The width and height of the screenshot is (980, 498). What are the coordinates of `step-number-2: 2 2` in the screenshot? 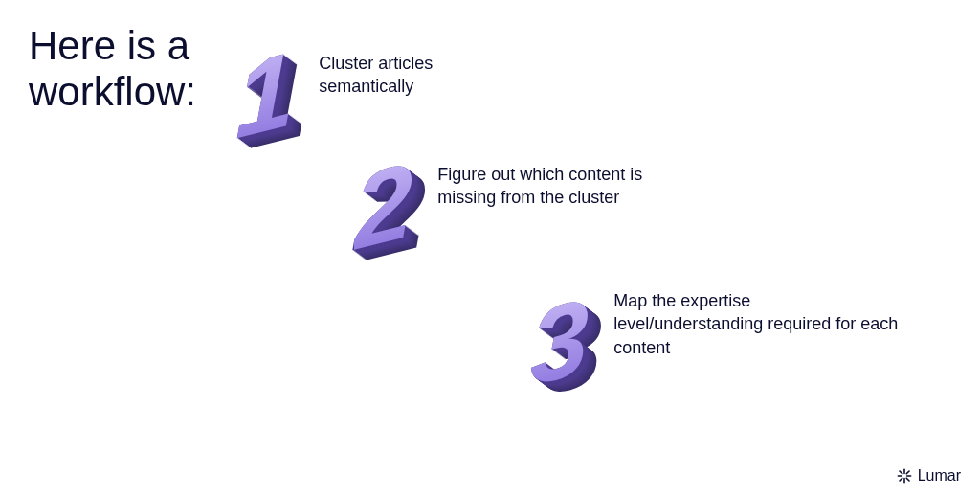 It's located at (383, 206).